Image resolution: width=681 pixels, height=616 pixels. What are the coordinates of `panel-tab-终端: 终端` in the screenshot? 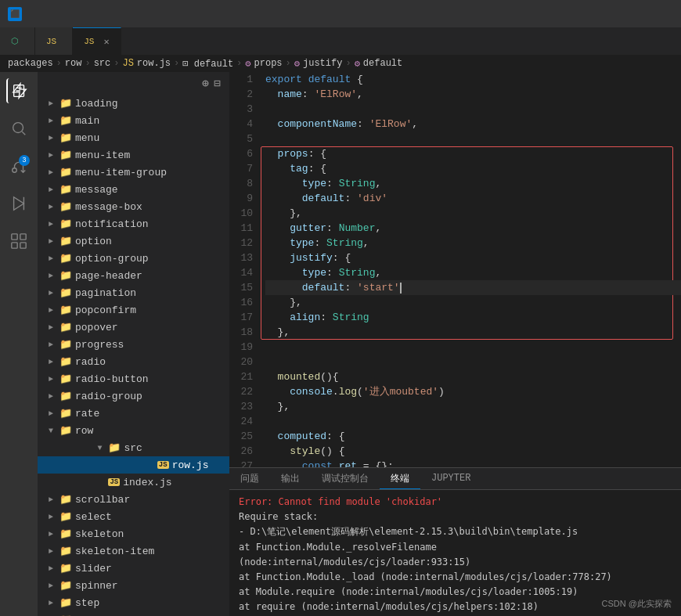 It's located at (400, 479).